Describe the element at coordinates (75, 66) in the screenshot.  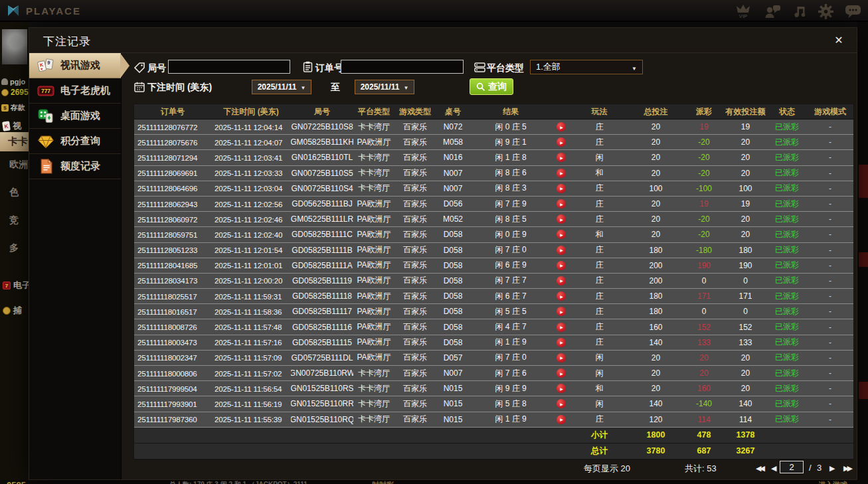
I see `sidebar-item-1: 9K♥视讯游戏` at that location.